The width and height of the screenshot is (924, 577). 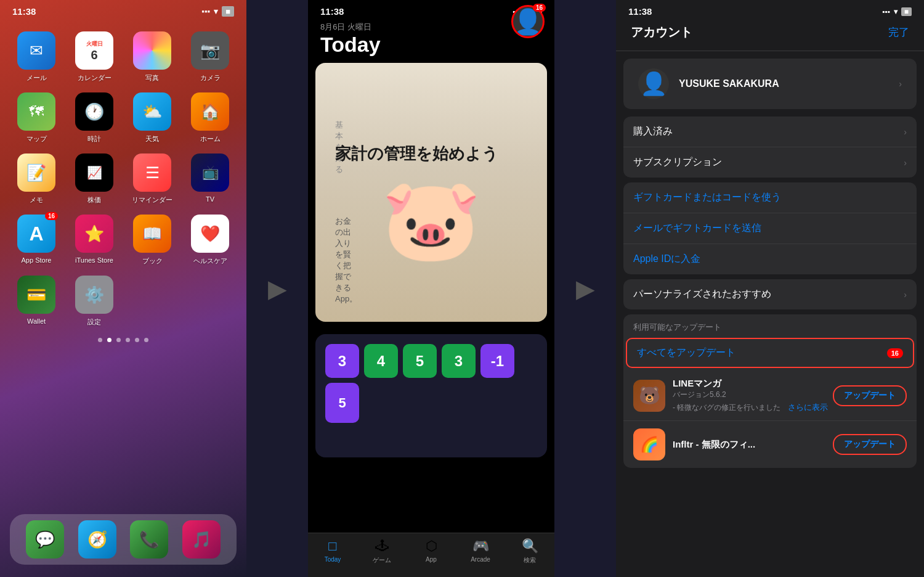 What do you see at coordinates (342, 361) in the screenshot?
I see `game-tile-0: 3` at bounding box center [342, 361].